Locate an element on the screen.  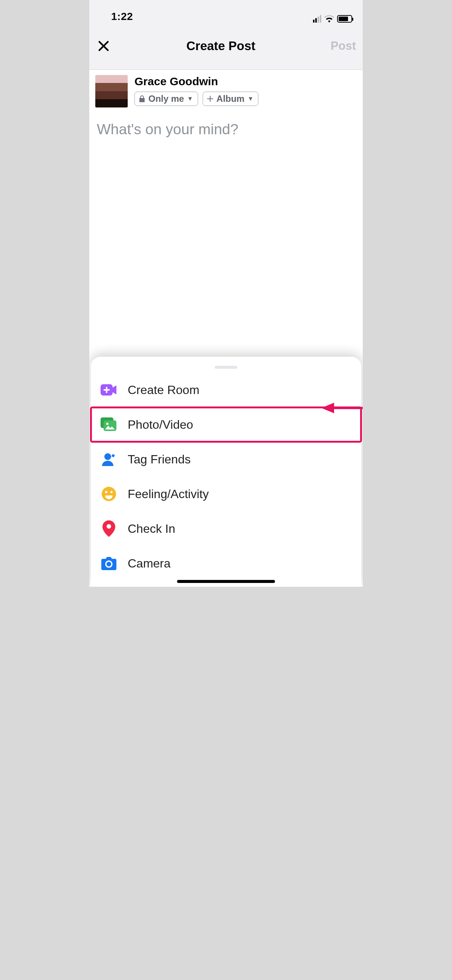
drag-handle is located at coordinates (226, 367).